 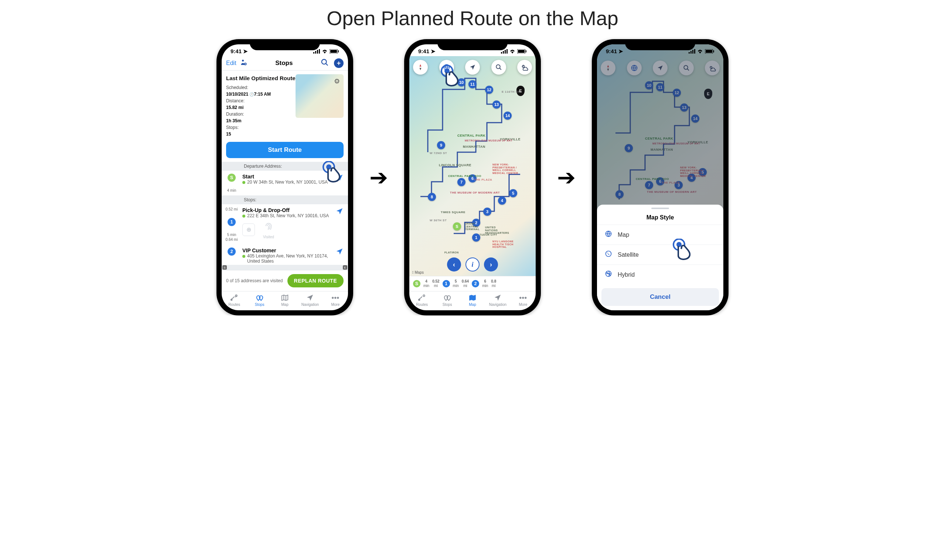 What do you see at coordinates (446, 284) in the screenshot?
I see `timeline-stop-1: 1` at bounding box center [446, 284].